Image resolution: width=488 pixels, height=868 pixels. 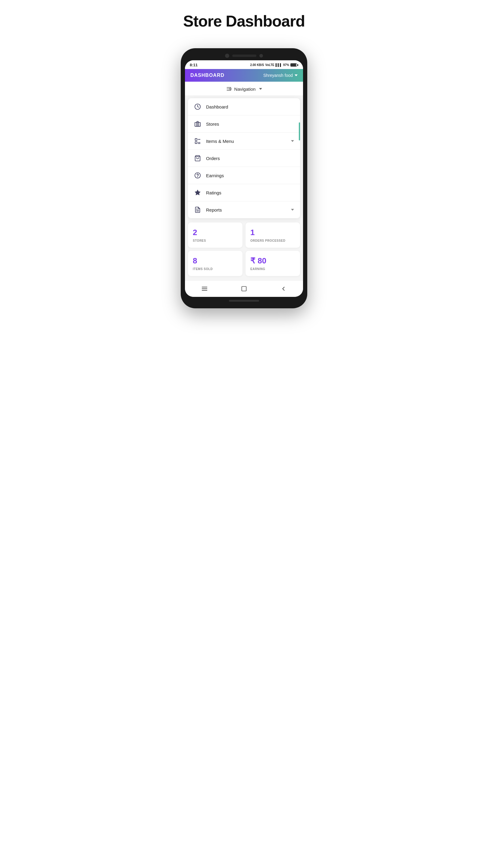 What do you see at coordinates (299, 131) in the screenshot?
I see `teal-accent-bar` at bounding box center [299, 131].